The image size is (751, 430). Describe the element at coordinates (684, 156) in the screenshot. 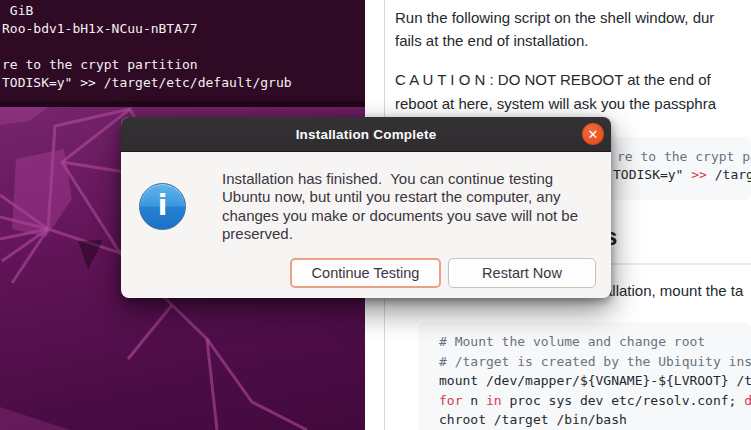

I see `code1-line-1: re to the crypt pa` at that location.